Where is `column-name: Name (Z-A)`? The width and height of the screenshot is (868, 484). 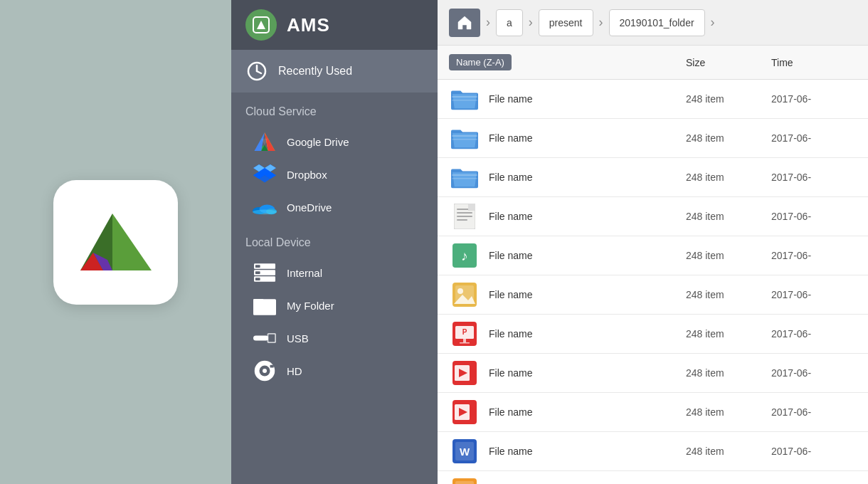
column-name: Name (Z-A) is located at coordinates (568, 63).